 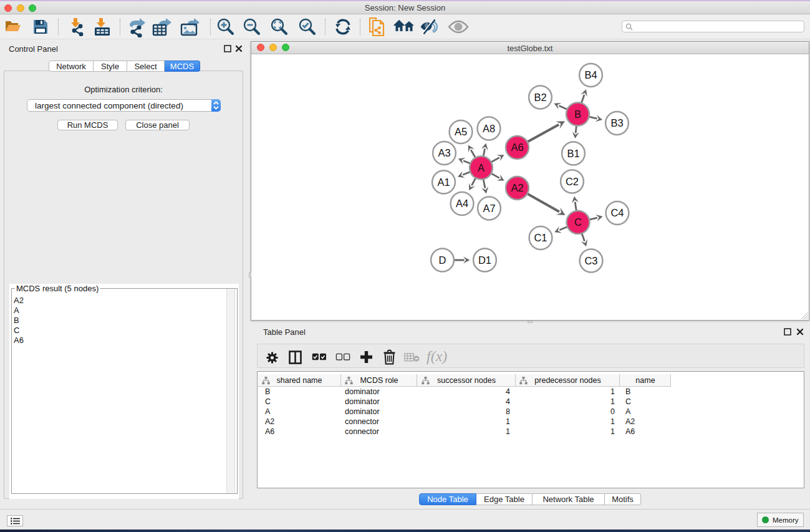 What do you see at coordinates (617, 123) in the screenshot?
I see `svg-text: B3` at bounding box center [617, 123].